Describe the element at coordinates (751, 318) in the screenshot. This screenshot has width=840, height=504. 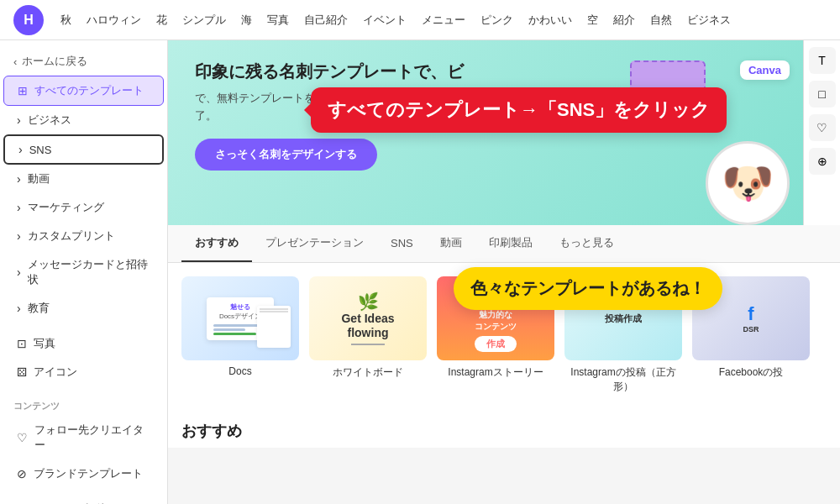
I see `fb-inner: f DSR` at that location.